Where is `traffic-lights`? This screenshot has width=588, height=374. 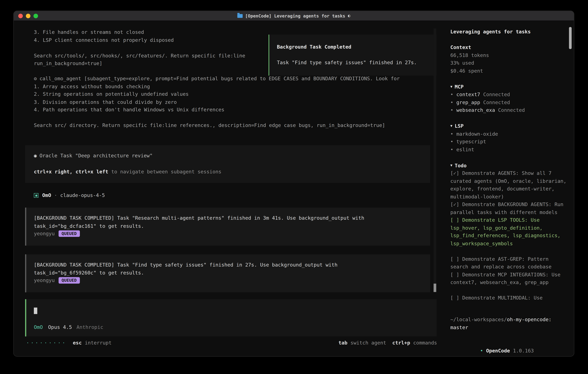
traffic-lights is located at coordinates (28, 16).